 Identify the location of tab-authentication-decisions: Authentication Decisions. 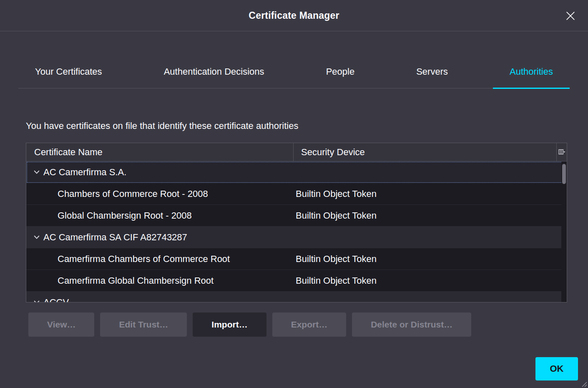
(214, 77).